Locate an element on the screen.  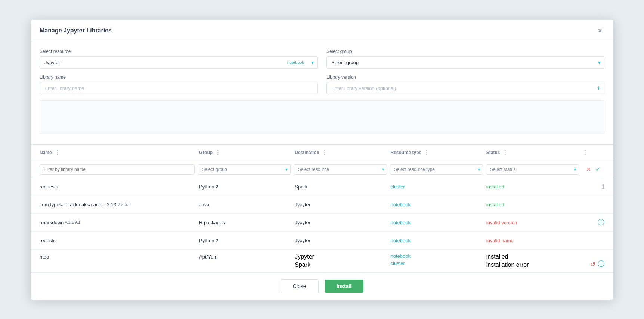
row-actions: ⓘ is located at coordinates (593, 222).